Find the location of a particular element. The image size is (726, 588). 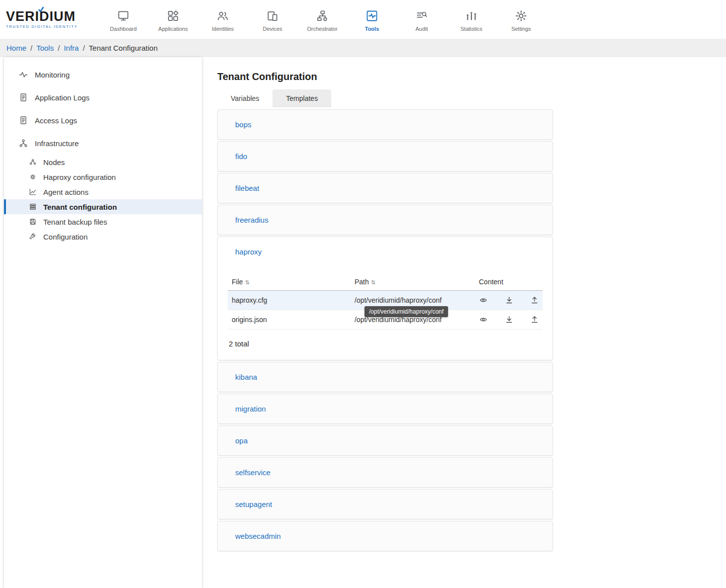

nav-item-label: Settings is located at coordinates (521, 29).